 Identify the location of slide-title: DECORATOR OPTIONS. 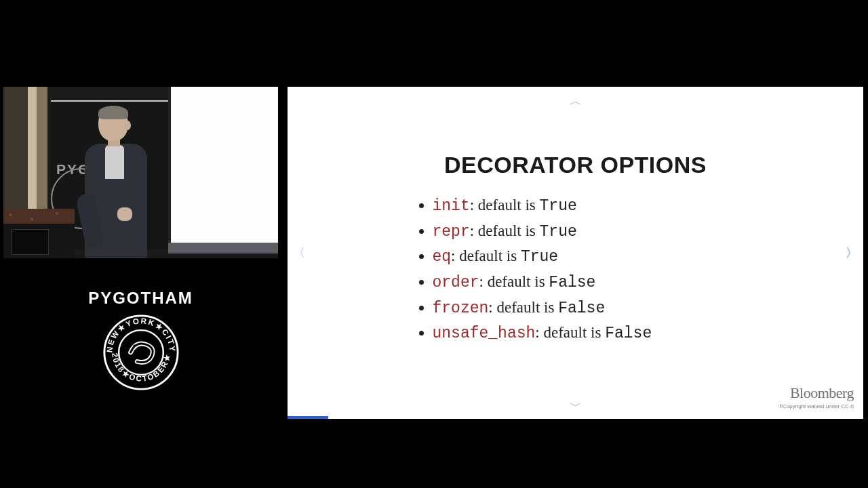
(575, 165).